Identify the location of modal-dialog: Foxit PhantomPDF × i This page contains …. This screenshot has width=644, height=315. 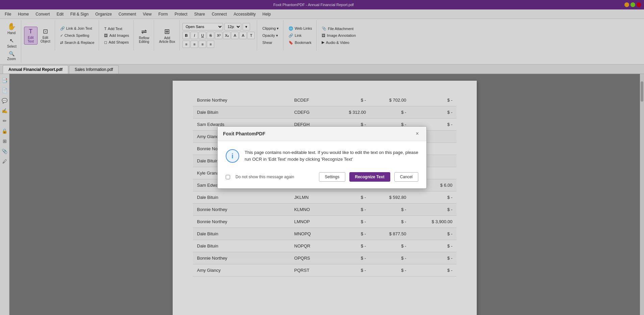
(322, 157).